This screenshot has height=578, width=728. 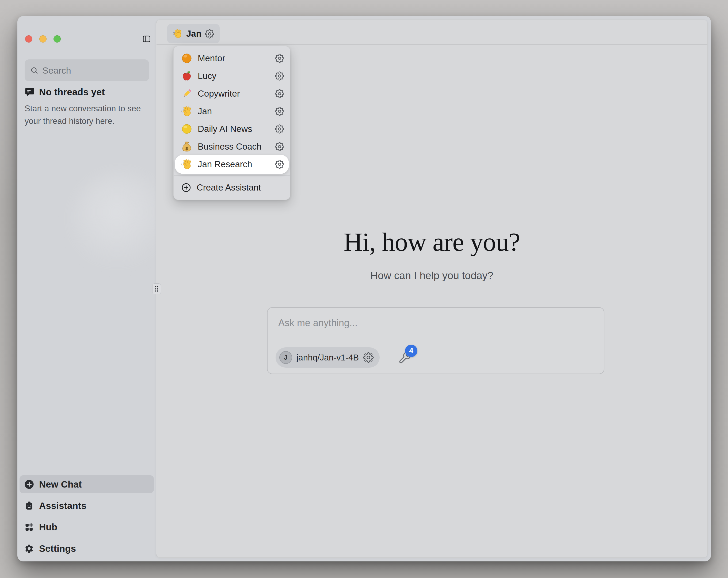 I want to click on model-selector-button: J janhq/Jan-v1-4B, so click(x=328, y=357).